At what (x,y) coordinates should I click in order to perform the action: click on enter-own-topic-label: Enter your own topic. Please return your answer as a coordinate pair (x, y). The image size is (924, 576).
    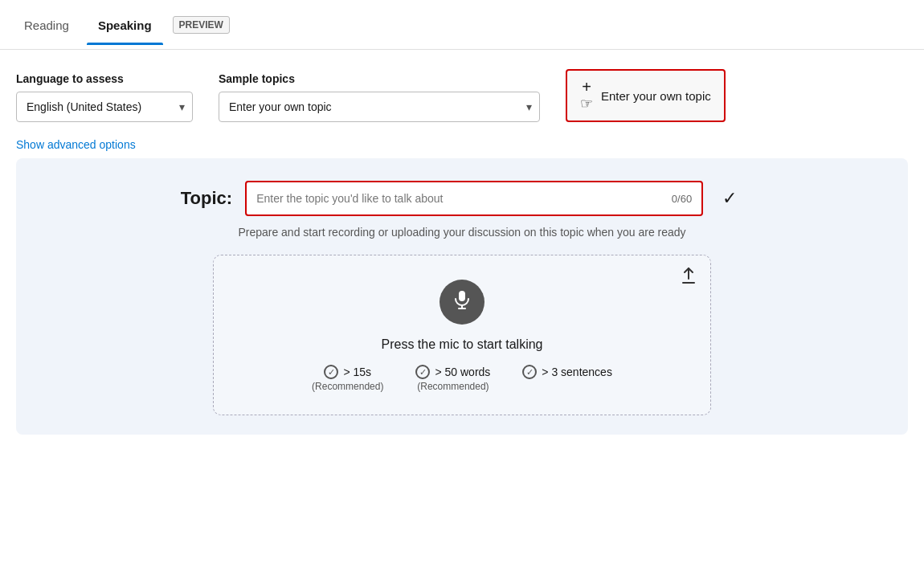
    Looking at the image, I should click on (656, 96).